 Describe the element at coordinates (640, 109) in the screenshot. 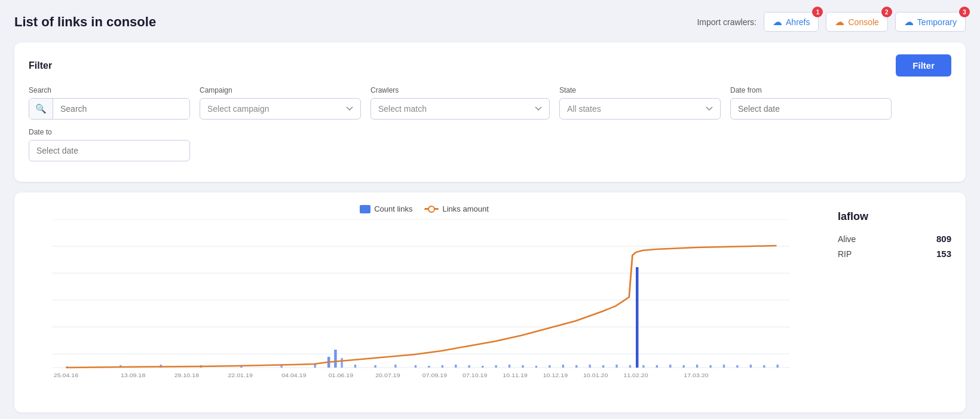

I see `state-select: All states` at that location.